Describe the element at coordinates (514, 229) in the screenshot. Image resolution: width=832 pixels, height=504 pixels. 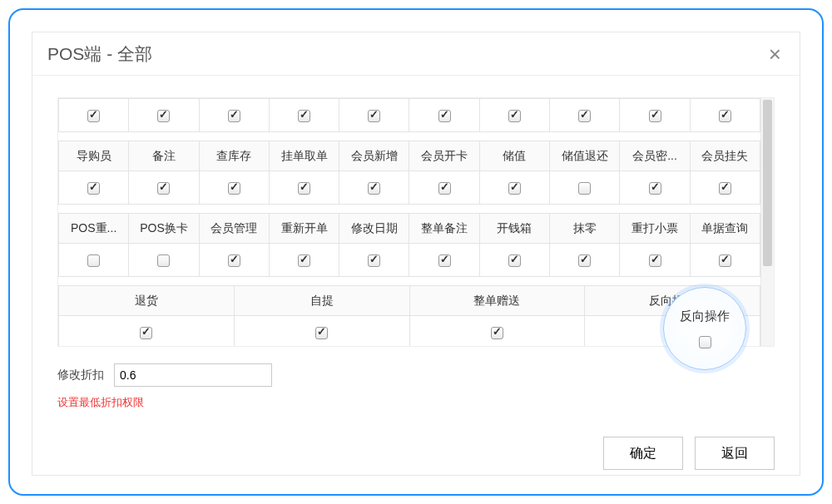
I see `group3-header: 开钱箱` at that location.